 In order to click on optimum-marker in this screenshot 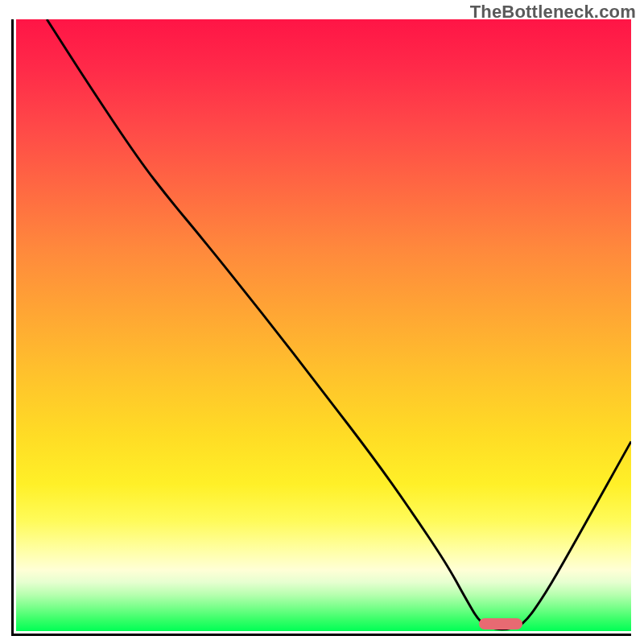, I will do `click(501, 624)`.